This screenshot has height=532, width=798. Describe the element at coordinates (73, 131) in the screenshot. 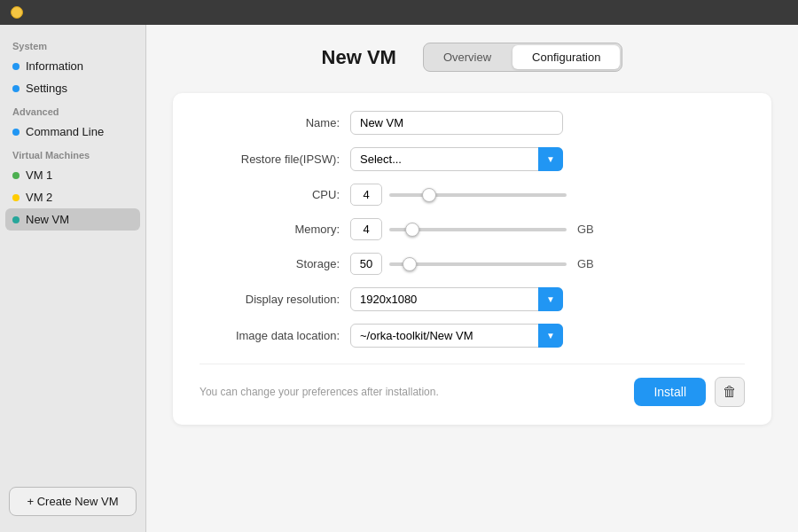

I see `sidebar-item-command-line: Command Line` at that location.